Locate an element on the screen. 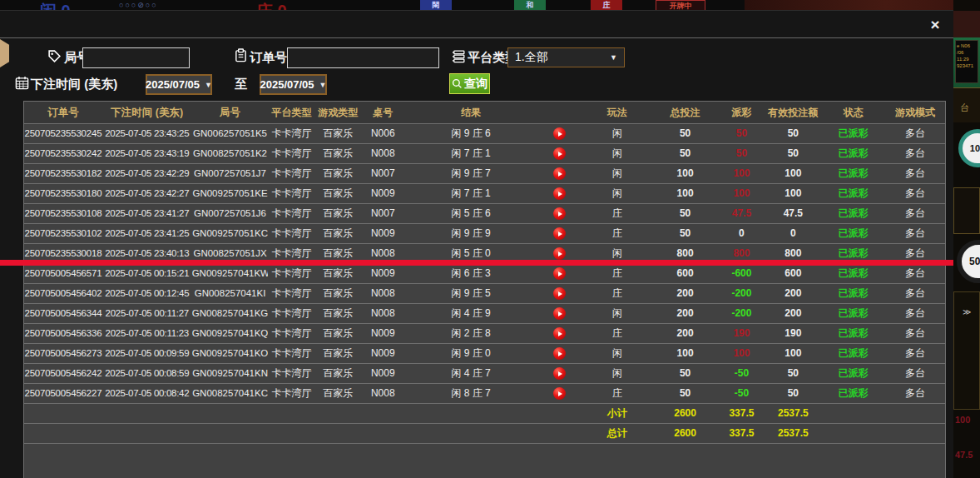  chevron-down-icon: ▼ is located at coordinates (323, 85).